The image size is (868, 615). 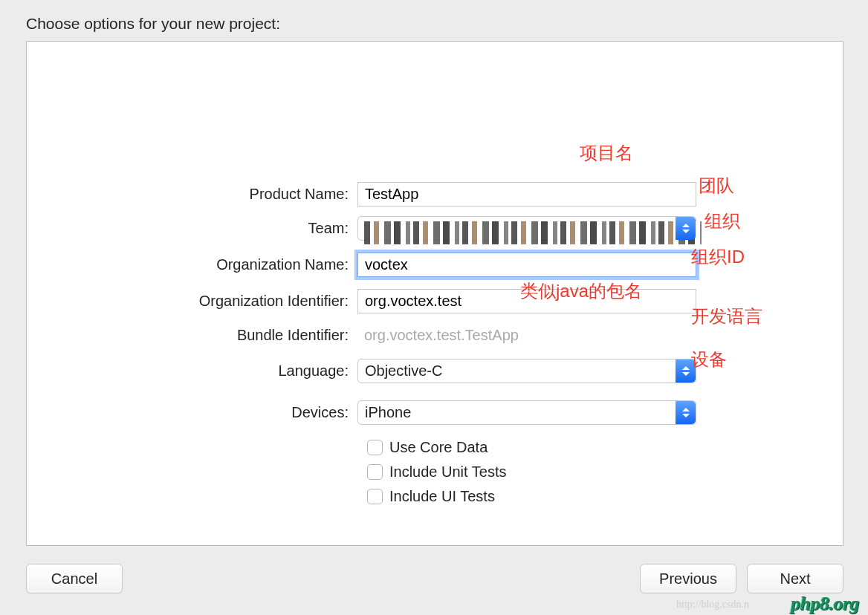 What do you see at coordinates (192, 413) in the screenshot?
I see `devices-label: Devices:` at bounding box center [192, 413].